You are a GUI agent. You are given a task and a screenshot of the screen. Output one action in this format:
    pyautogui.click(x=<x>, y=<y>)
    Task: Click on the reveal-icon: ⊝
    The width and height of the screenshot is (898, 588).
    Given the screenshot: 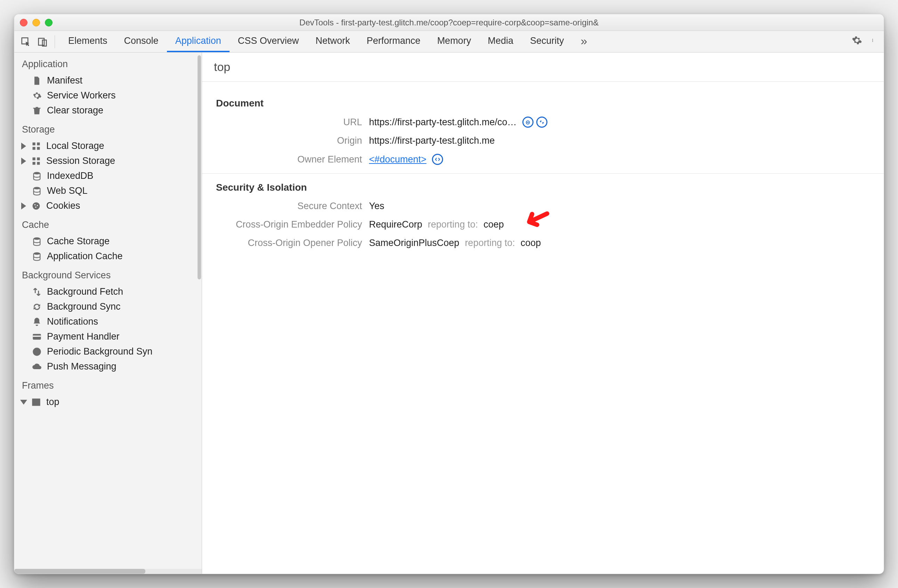 What is the action you would take?
    pyautogui.click(x=528, y=122)
    